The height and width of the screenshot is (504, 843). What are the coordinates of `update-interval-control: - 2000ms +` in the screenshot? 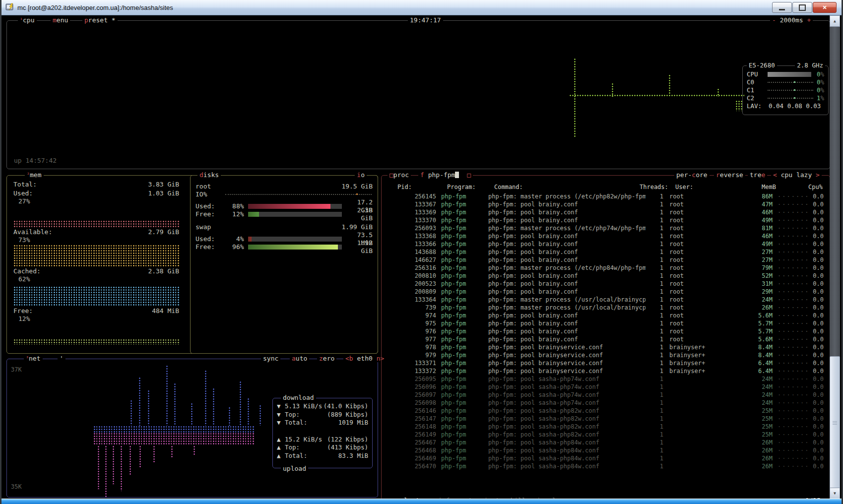 It's located at (791, 20).